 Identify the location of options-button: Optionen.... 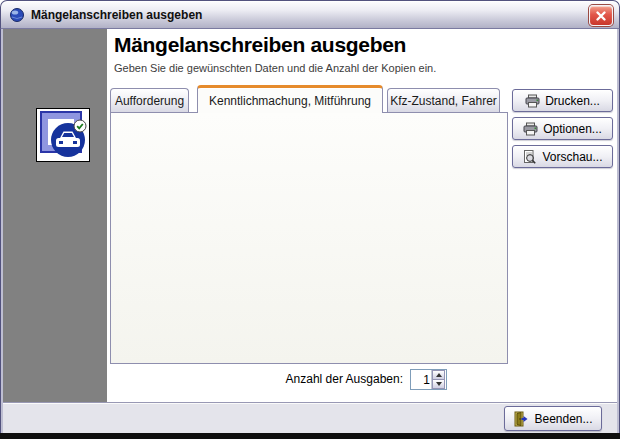
(562, 128).